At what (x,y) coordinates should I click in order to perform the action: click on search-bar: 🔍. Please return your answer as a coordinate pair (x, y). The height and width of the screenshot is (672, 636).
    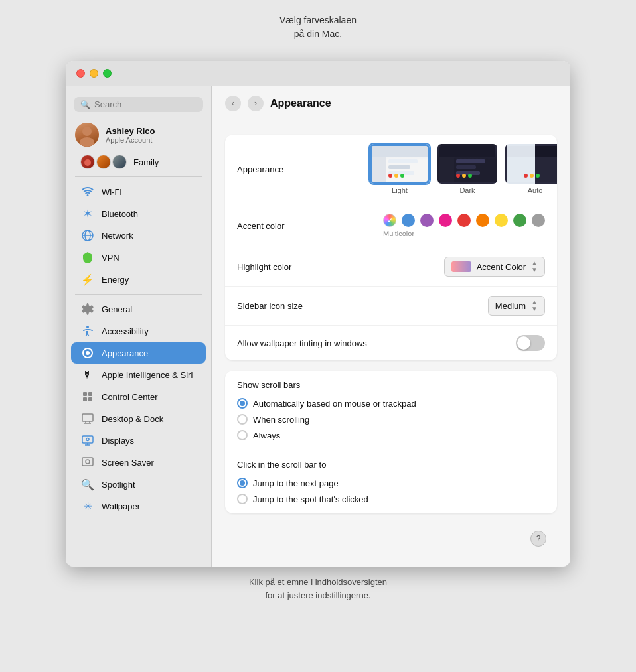
    Looking at the image, I should click on (138, 105).